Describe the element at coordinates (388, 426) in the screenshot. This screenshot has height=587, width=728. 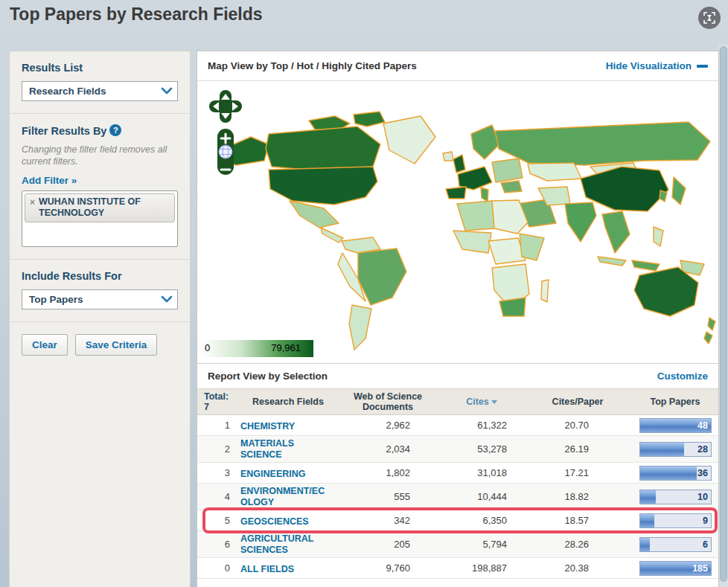
I see `docs-value: 2,962` at that location.